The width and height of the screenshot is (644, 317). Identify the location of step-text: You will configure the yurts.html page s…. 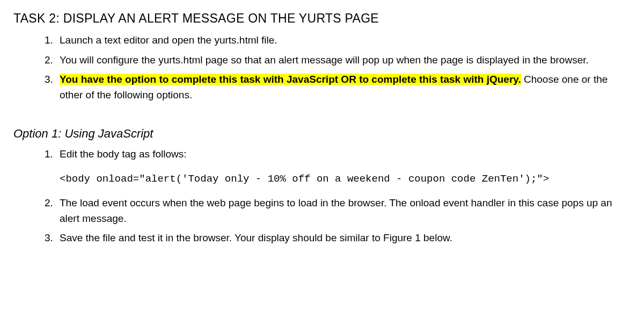
(324, 60).